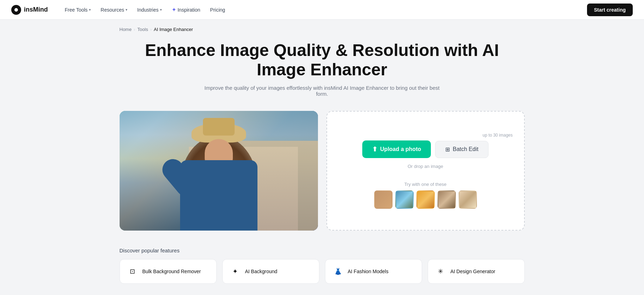 The height and width of the screenshot is (295, 644). I want to click on upload-icon: ⬆, so click(375, 149).